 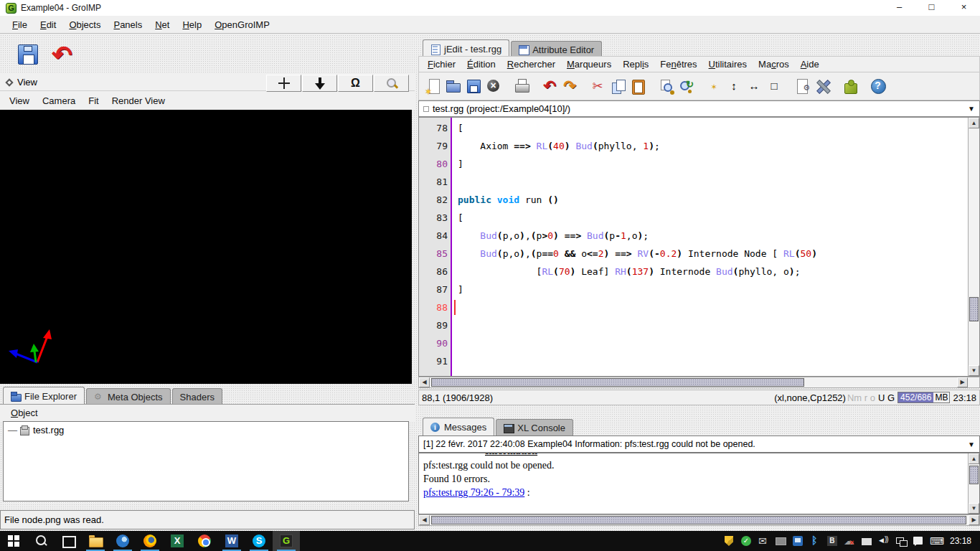 What do you see at coordinates (284, 83) in the screenshot?
I see `move-tool-button` at bounding box center [284, 83].